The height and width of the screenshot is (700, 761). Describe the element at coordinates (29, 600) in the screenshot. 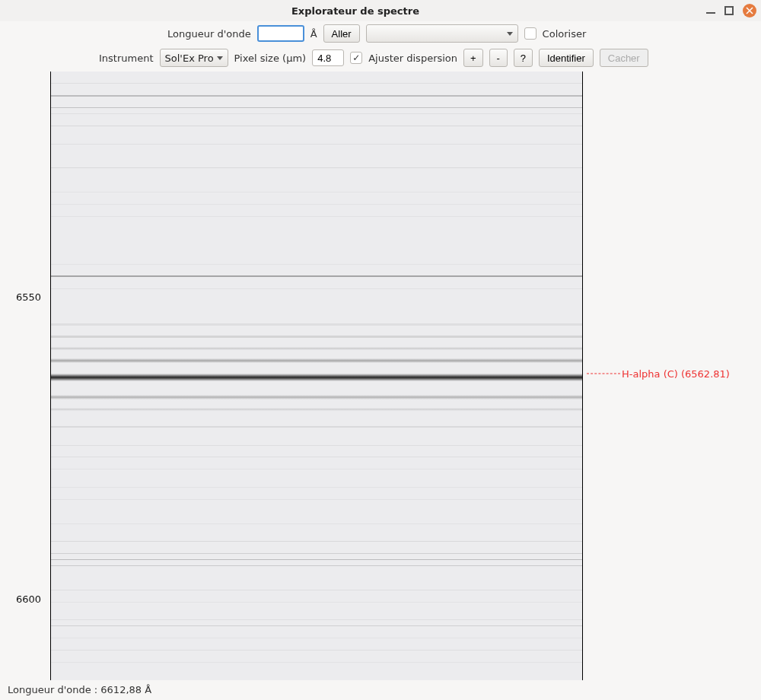

I see `y-tick-label: 6600` at that location.